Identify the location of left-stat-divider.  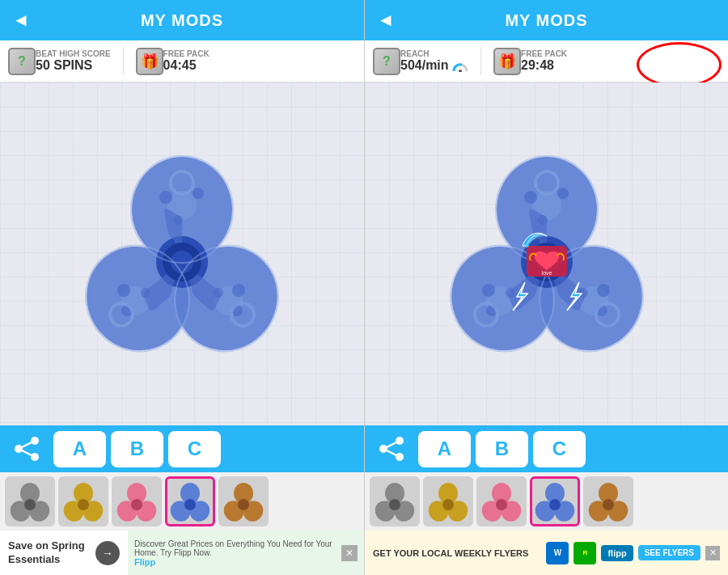
(123, 61).